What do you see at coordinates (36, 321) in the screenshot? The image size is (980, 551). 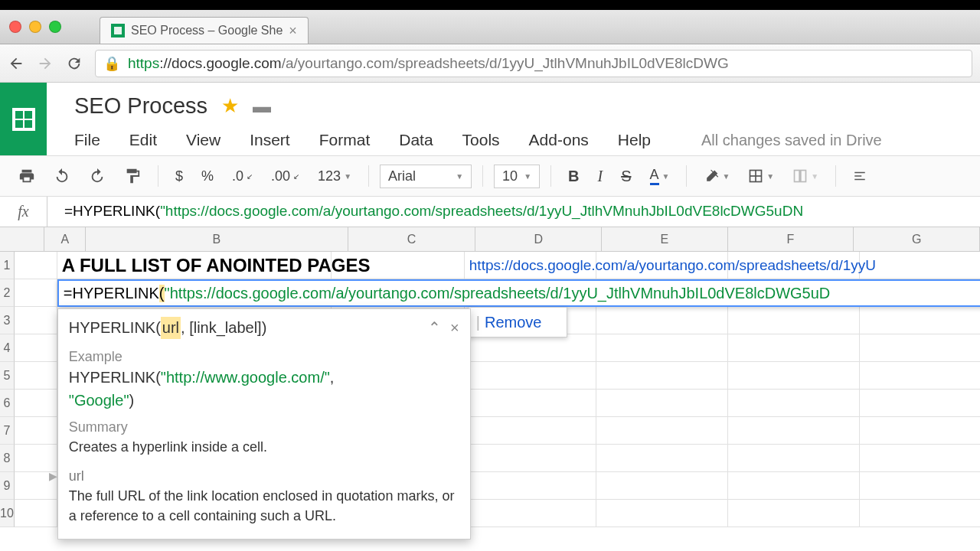 I see `cell-A3` at bounding box center [36, 321].